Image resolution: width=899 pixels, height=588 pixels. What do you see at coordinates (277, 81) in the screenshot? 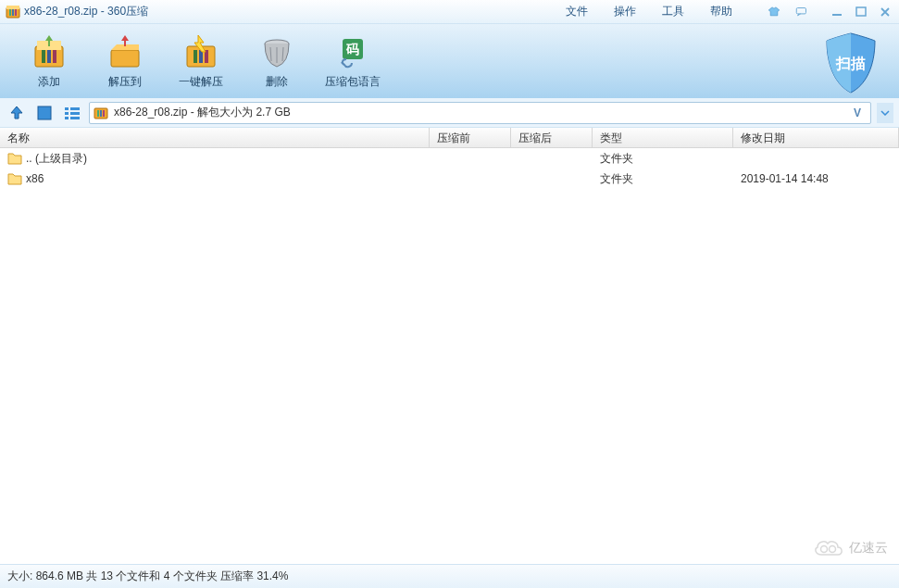
I see `delete-label: 删除` at bounding box center [277, 81].